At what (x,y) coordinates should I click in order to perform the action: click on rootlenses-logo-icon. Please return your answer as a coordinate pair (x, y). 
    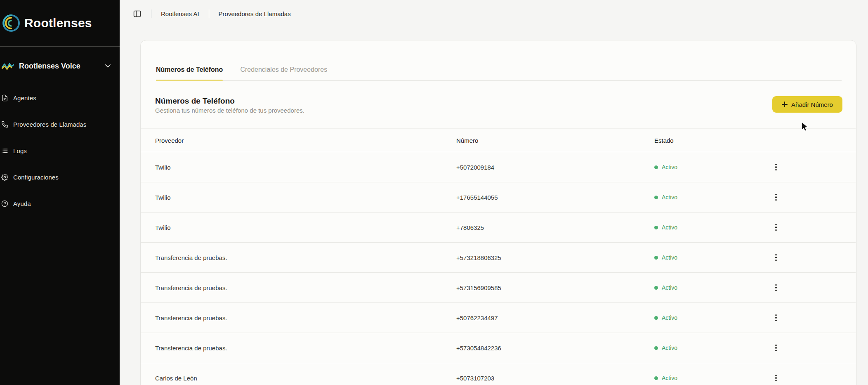
    Looking at the image, I should click on (11, 23).